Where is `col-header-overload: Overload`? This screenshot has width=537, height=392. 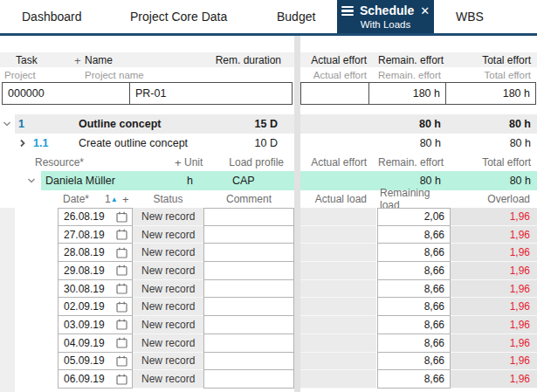
col-header-overload: Overload is located at coordinates (508, 199).